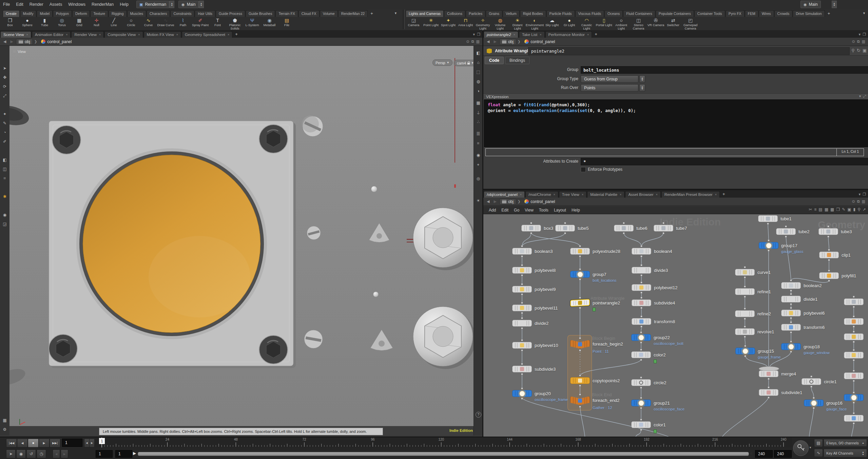  I want to click on shelf-tool-box: ❒Box, so click(10, 22).